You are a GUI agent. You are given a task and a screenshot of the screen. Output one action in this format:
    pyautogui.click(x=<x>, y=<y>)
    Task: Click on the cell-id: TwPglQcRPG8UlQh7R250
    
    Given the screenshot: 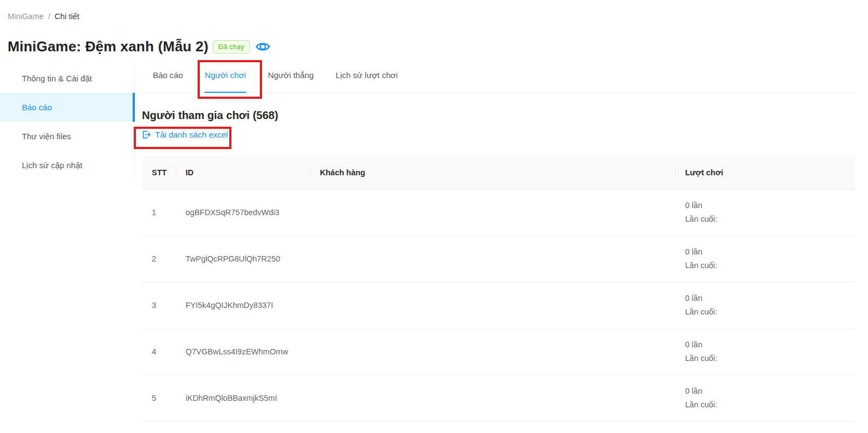 What is the action you would take?
    pyautogui.click(x=243, y=259)
    